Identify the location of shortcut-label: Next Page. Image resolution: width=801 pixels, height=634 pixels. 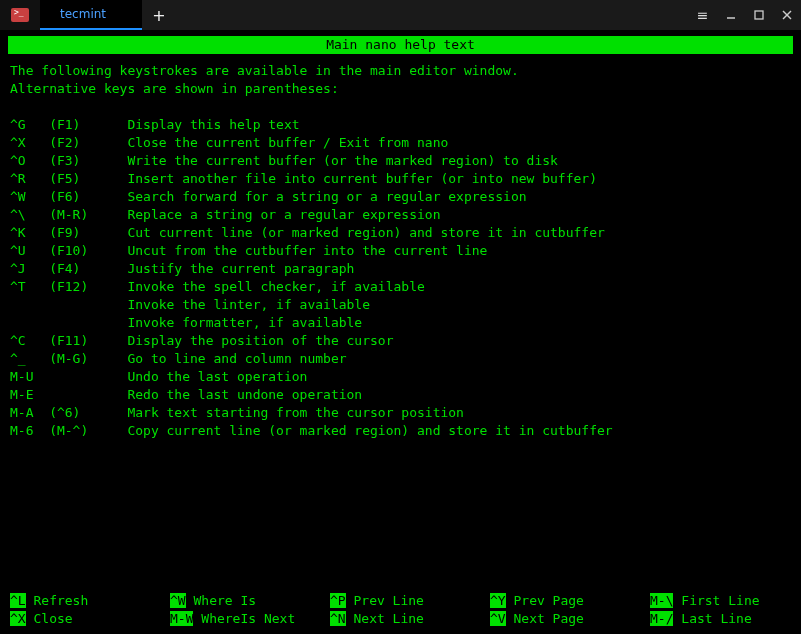
(557, 618).